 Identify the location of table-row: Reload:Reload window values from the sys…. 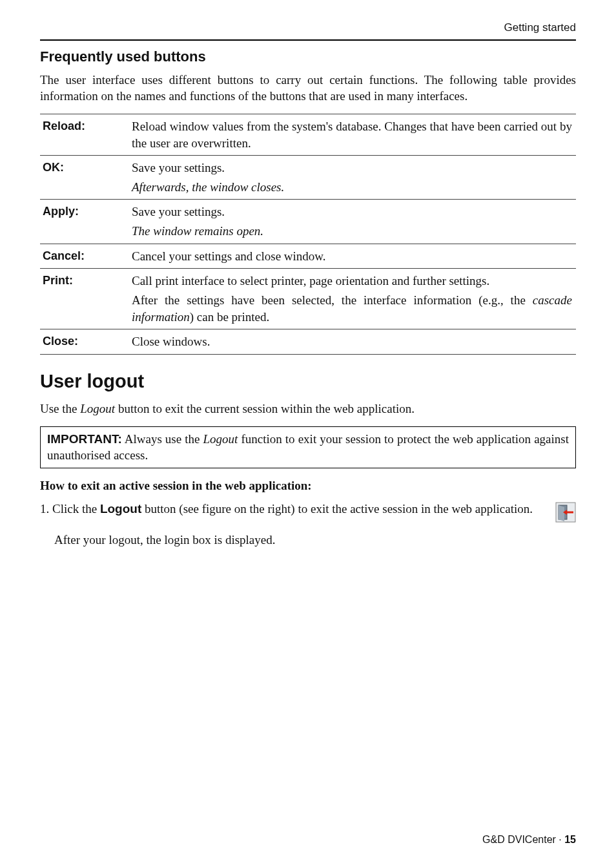
(308, 134).